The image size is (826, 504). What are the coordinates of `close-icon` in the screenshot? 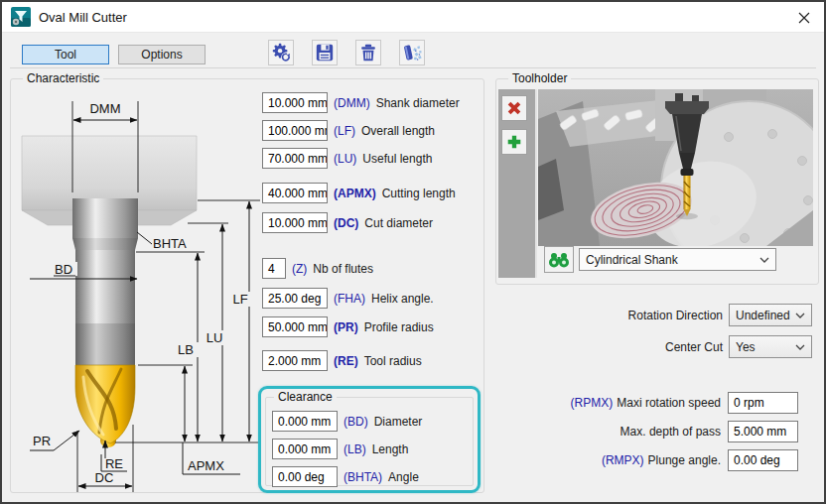 It's located at (804, 18).